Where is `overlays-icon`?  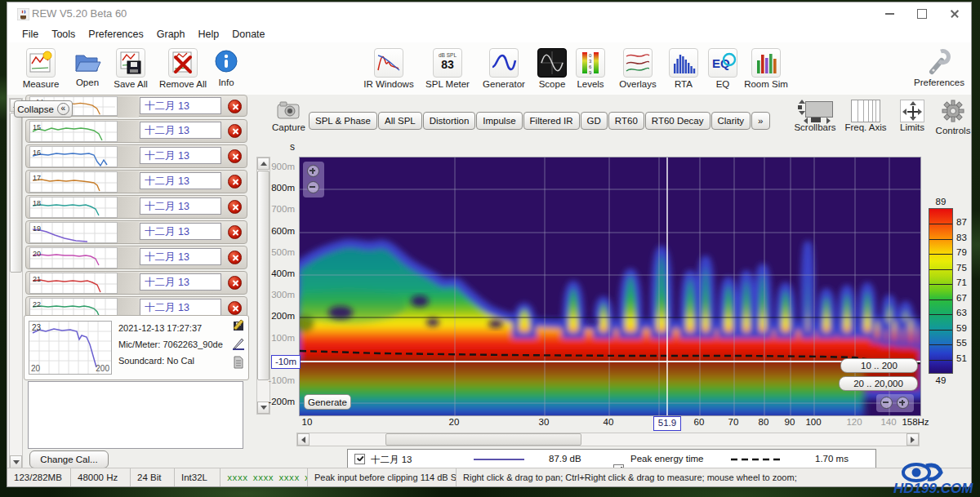 overlays-icon is located at coordinates (638, 63).